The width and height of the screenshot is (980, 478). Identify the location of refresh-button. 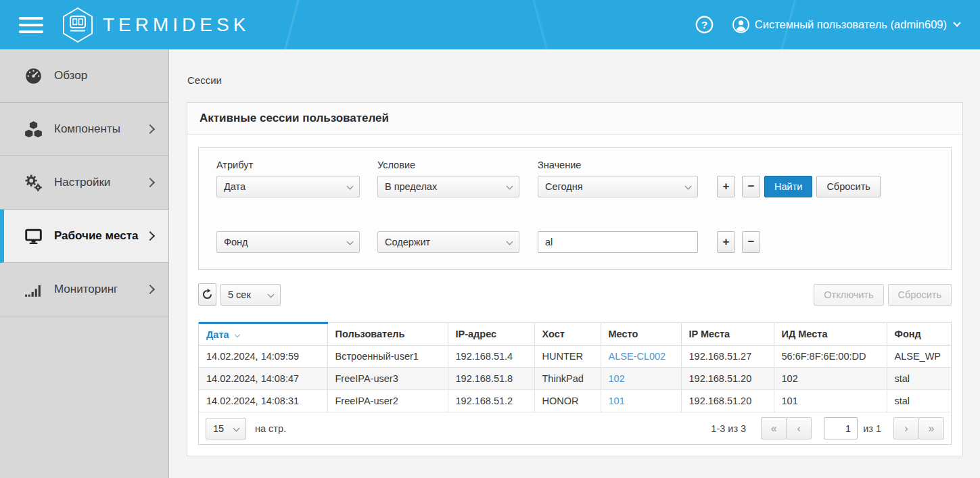
(207, 295).